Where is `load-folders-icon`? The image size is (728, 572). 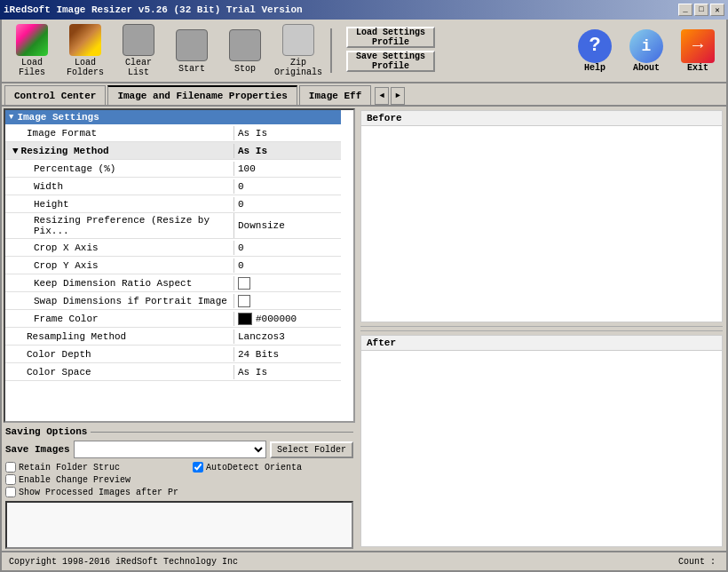
load-folders-icon is located at coordinates (85, 40).